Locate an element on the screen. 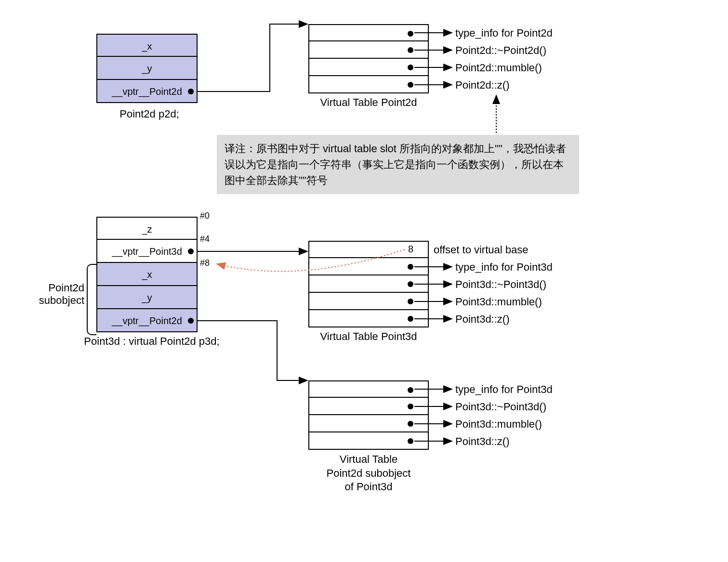 The image size is (728, 562). vtable-2d-caption: Virtual Table Point2d is located at coordinates (369, 103).